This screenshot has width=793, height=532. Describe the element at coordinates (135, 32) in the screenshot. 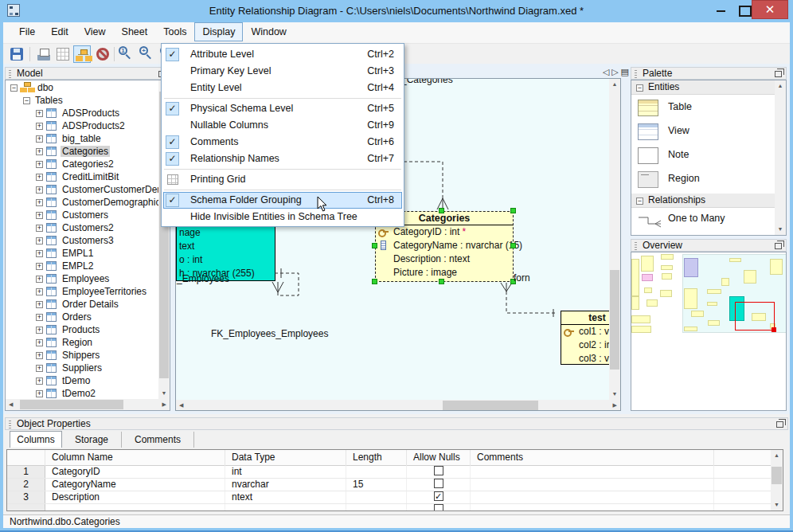

I see `menu-sheet: Sheet` at that location.